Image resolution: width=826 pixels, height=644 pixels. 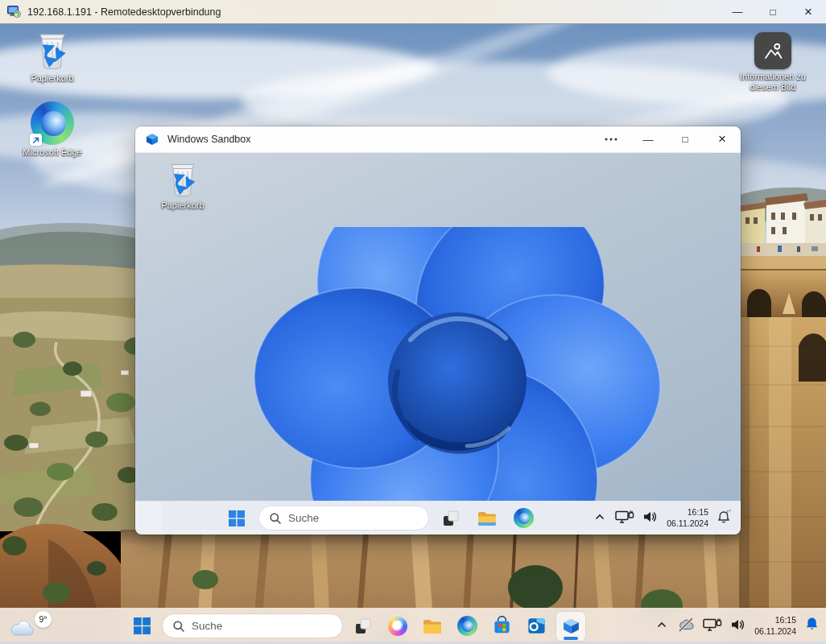 I want to click on rdp-close-button: ×, so click(x=808, y=11).